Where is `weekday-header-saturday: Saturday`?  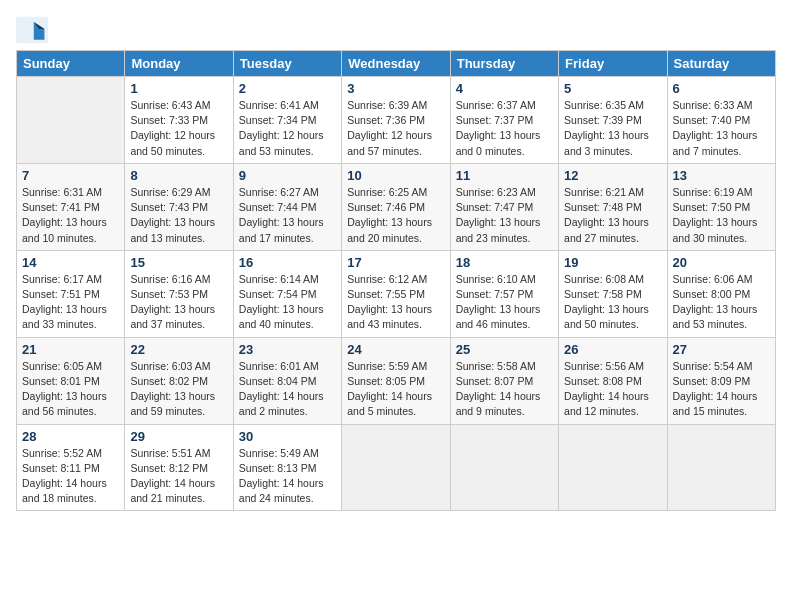 weekday-header-saturday: Saturday is located at coordinates (721, 64).